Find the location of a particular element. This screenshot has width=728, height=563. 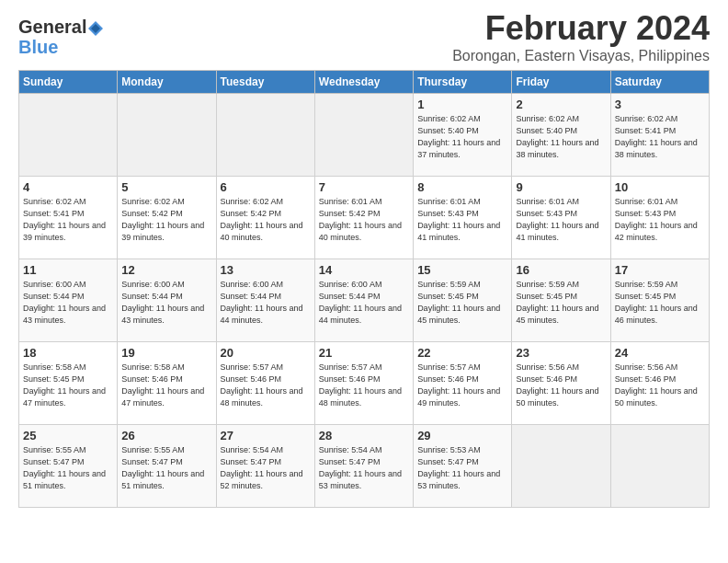

day-number: 7 is located at coordinates (364, 188).